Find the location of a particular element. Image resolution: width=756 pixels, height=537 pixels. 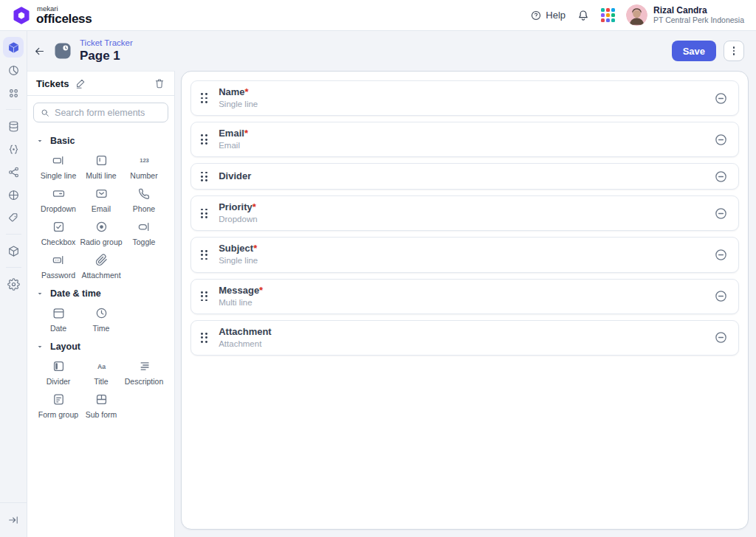

element-number: 123Number is located at coordinates (144, 167).